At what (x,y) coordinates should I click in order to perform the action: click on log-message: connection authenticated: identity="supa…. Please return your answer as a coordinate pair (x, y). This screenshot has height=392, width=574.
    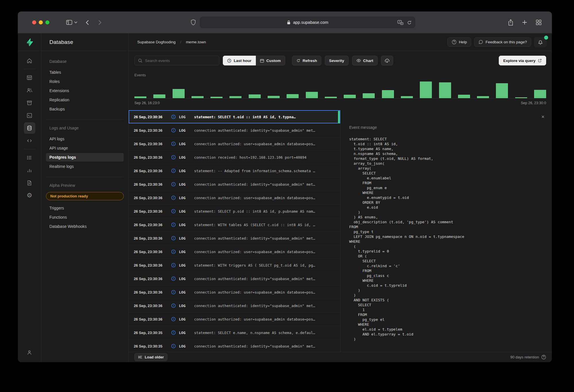
    Looking at the image, I should click on (261, 346).